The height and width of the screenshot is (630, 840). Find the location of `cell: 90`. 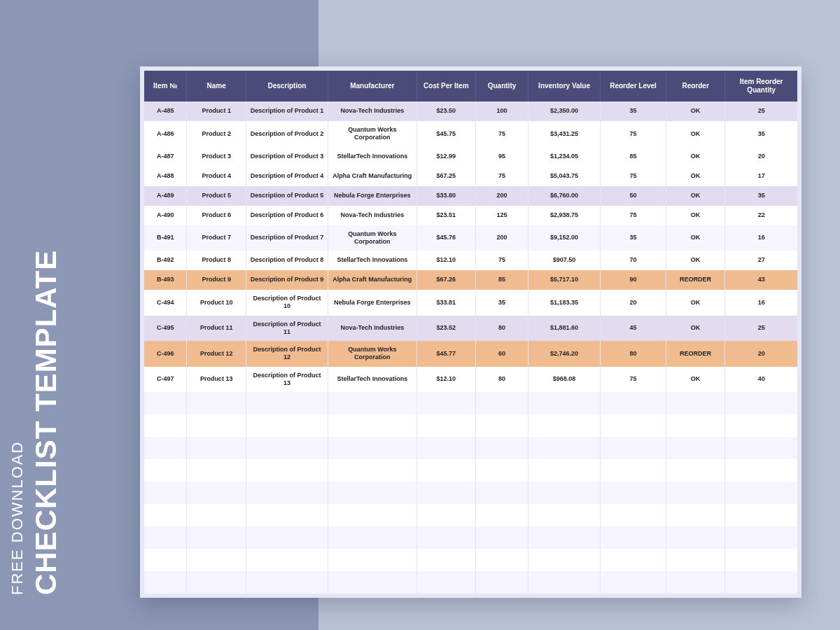

cell: 90 is located at coordinates (634, 280).